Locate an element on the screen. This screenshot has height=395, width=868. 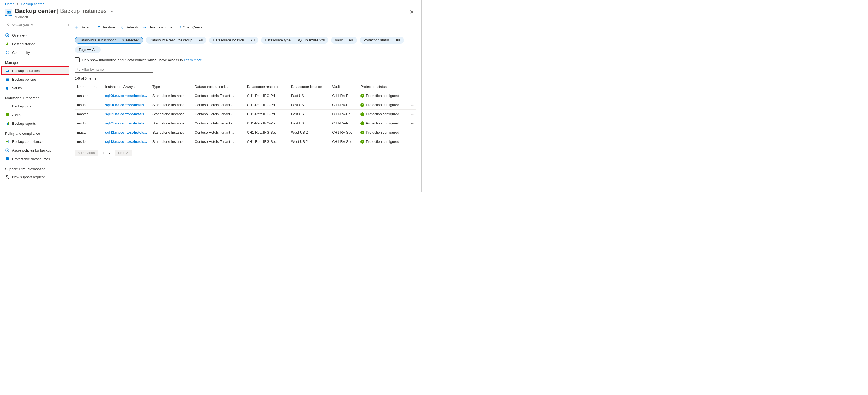
cell-location: West US 2 is located at coordinates (309, 133).